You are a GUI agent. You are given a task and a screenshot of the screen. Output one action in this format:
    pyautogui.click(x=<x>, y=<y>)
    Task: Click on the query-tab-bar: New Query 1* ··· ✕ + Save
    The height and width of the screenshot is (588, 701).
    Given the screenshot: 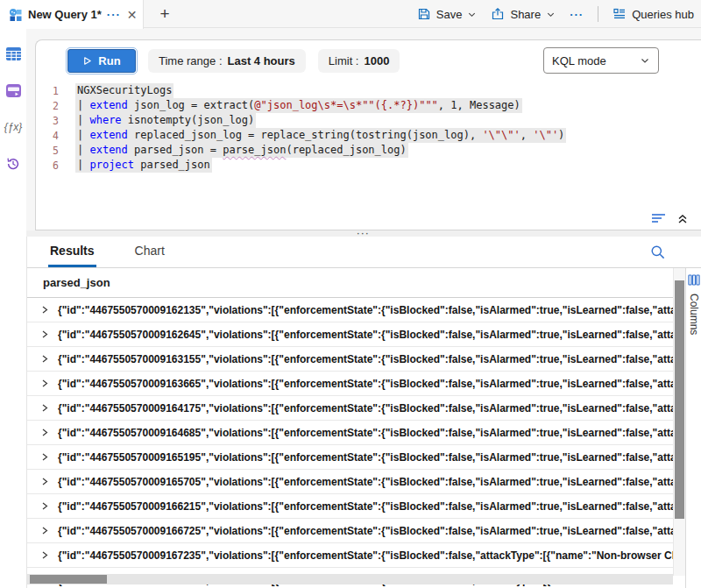 What is the action you would take?
    pyautogui.click(x=350, y=14)
    